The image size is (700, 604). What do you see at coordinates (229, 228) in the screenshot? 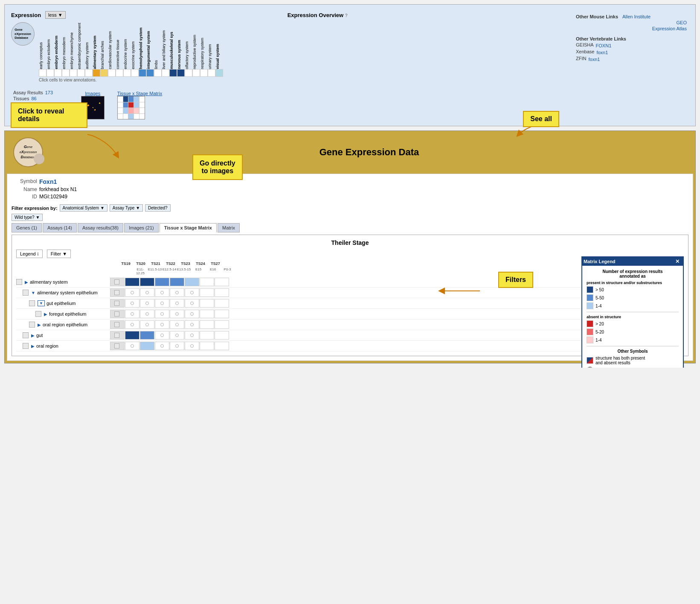
I see `tab-matrix: Matrix` at bounding box center [229, 228].